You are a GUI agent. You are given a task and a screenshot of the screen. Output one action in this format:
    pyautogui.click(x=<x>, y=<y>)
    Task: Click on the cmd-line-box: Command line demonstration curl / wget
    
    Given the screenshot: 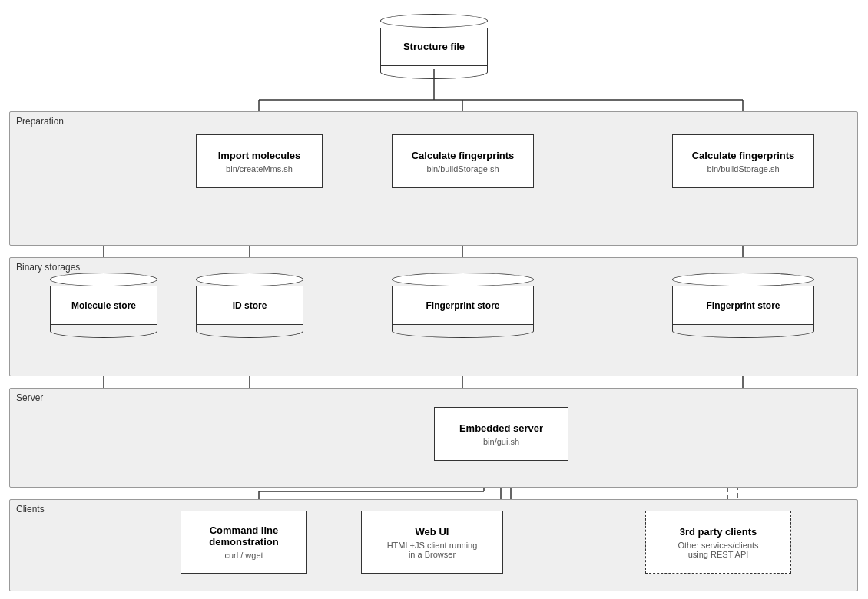 What is the action you would take?
    pyautogui.click(x=244, y=542)
    